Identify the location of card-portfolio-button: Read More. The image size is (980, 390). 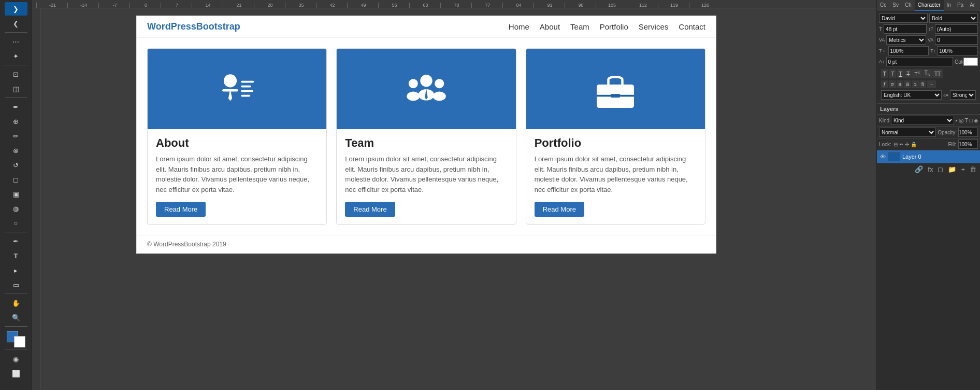
(559, 210).